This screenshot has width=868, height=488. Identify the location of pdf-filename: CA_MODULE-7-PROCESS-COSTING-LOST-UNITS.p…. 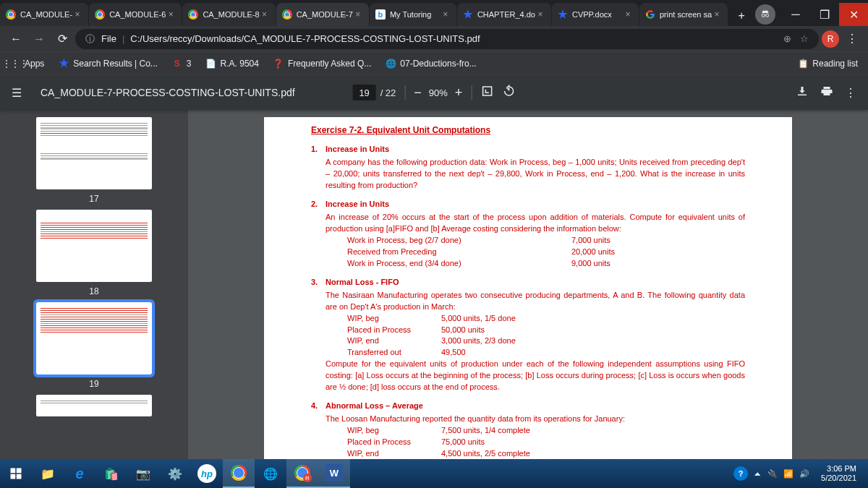
(168, 93).